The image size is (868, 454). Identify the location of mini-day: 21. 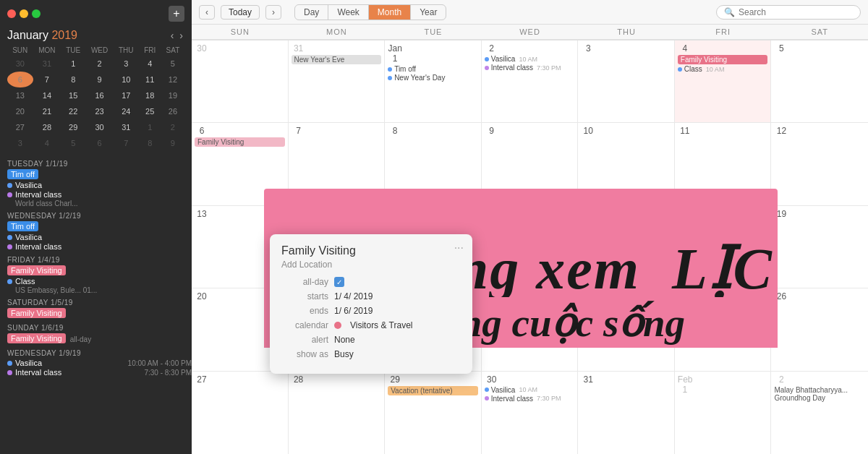
(48, 111).